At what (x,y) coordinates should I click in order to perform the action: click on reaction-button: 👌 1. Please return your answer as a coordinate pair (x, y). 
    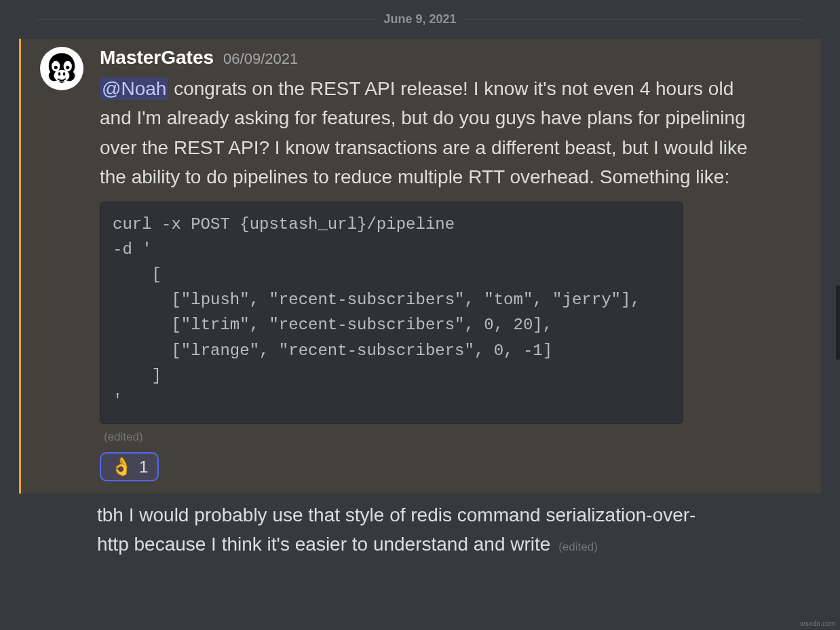
    Looking at the image, I should click on (129, 467).